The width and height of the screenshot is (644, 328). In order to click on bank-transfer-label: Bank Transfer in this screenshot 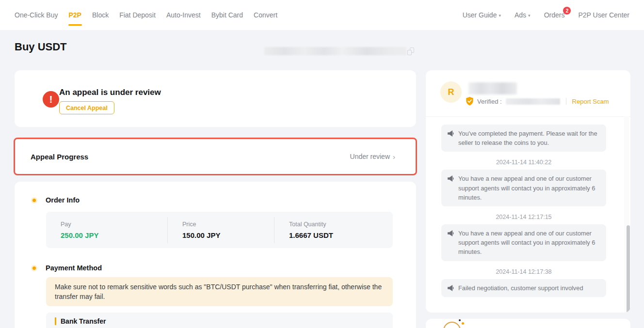, I will do `click(83, 321)`.